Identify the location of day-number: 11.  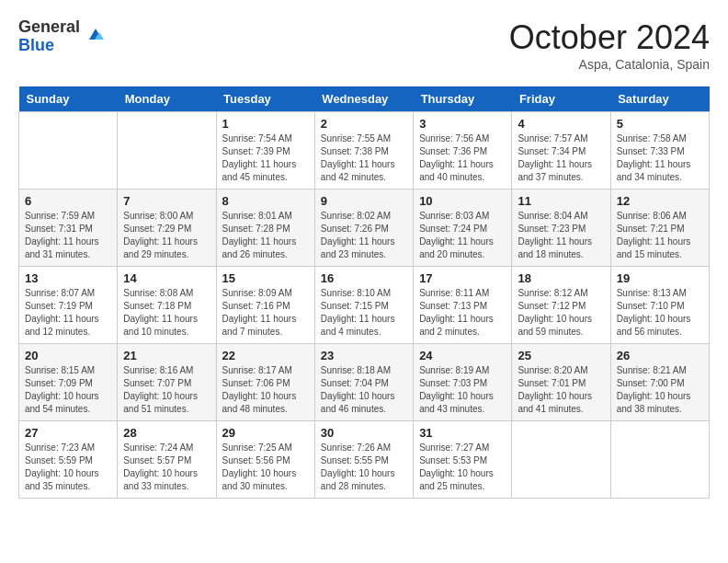
(561, 201).